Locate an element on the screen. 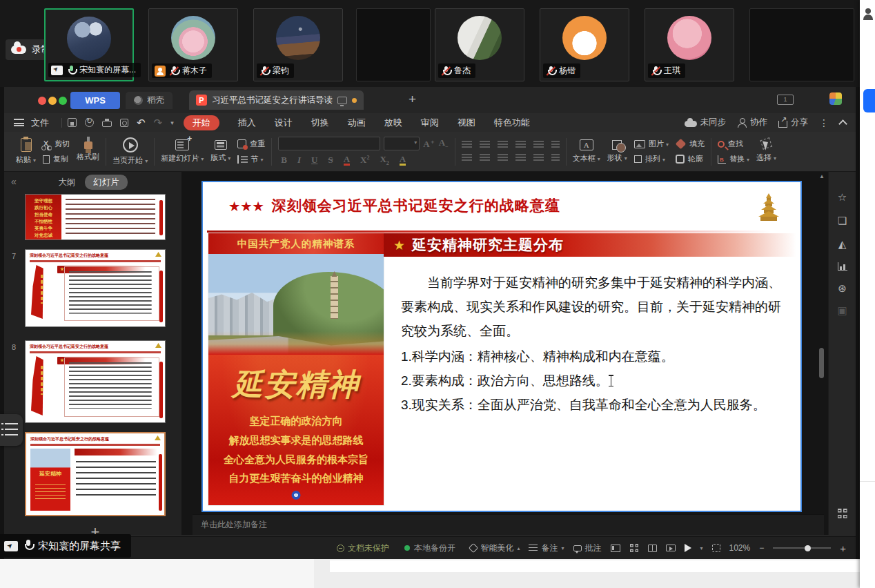 The height and width of the screenshot is (588, 875). close-button is located at coordinates (42, 101).